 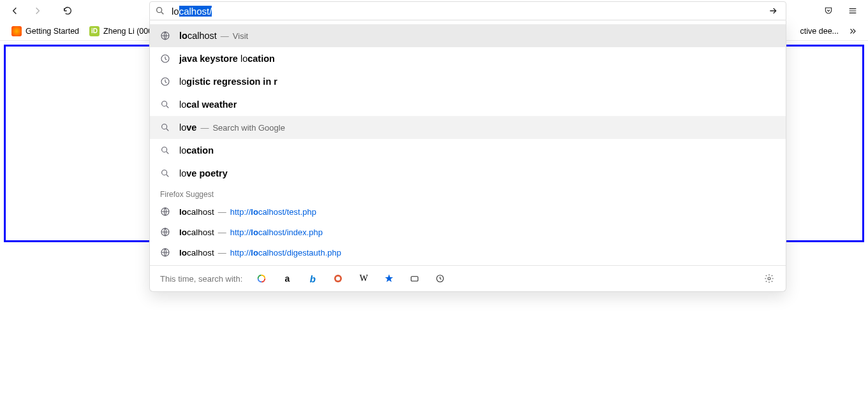 What do you see at coordinates (196, 11) in the screenshot?
I see `urlbar-selected: calhost/` at bounding box center [196, 11].